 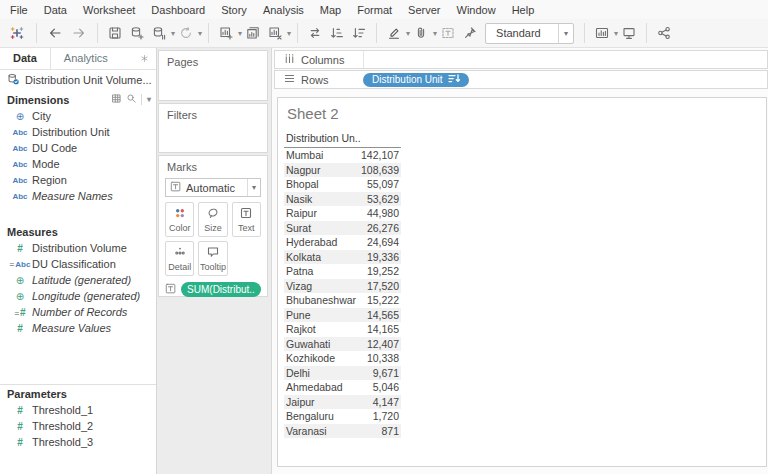 What do you see at coordinates (383, 315) in the screenshot?
I see `value-cell: 14,565` at bounding box center [383, 315].